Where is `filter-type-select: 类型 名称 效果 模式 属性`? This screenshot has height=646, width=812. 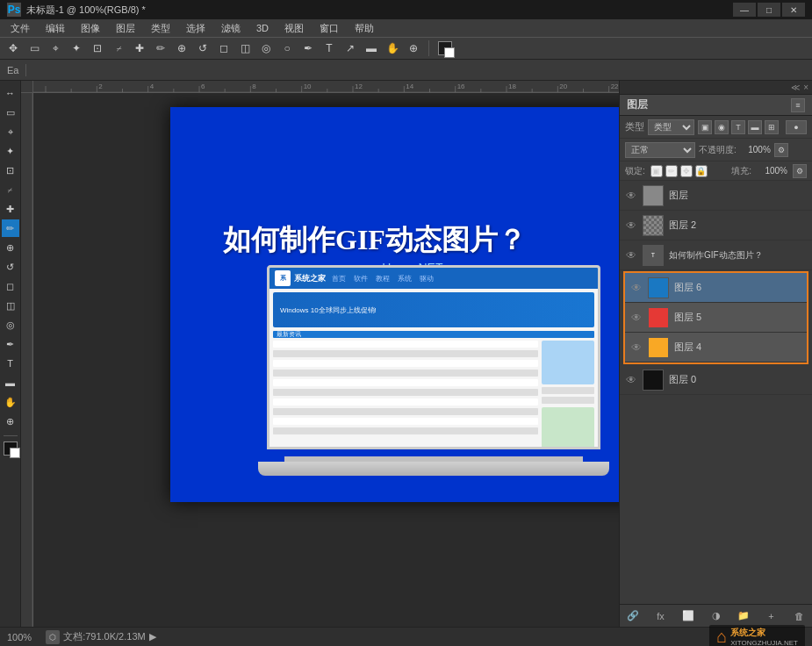 filter-type-select: 类型 名称 效果 模式 属性 is located at coordinates (671, 127).